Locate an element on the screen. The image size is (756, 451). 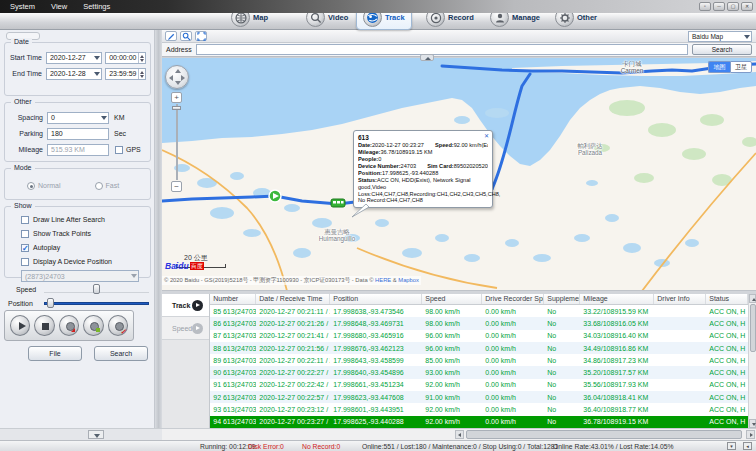
show-track-points-checkbox is located at coordinates (25, 234).